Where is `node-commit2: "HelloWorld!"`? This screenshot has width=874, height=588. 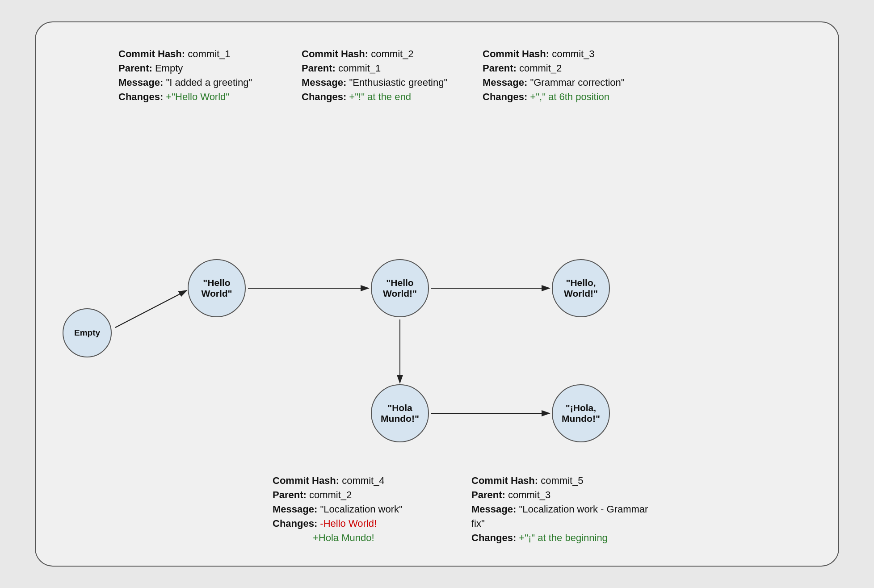 node-commit2: "HelloWorld!" is located at coordinates (400, 288).